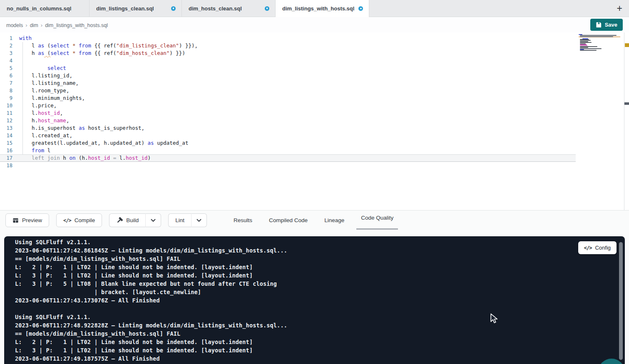 The height and width of the screenshot is (364, 629). I want to click on code-text: l.minimum_nights,, so click(49, 98).